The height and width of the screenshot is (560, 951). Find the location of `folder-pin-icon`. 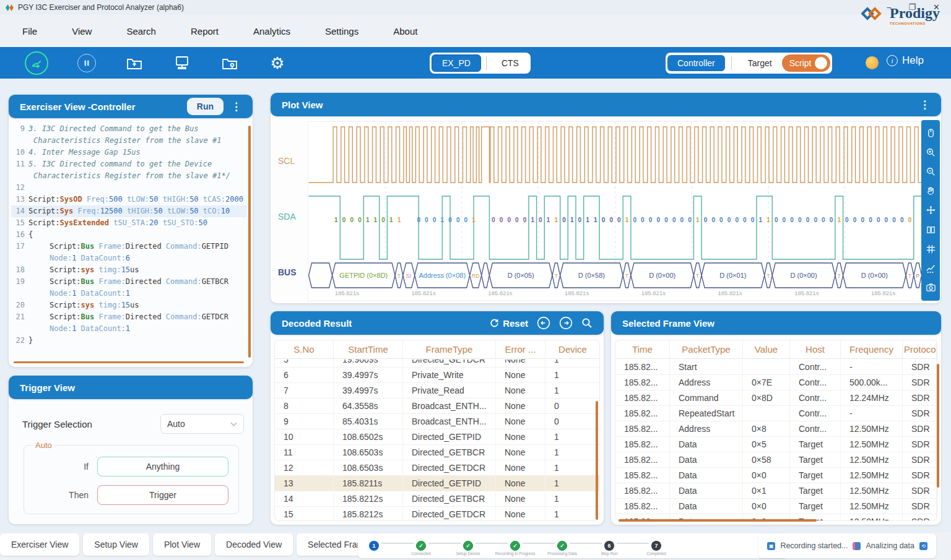

folder-pin-icon is located at coordinates (230, 63).